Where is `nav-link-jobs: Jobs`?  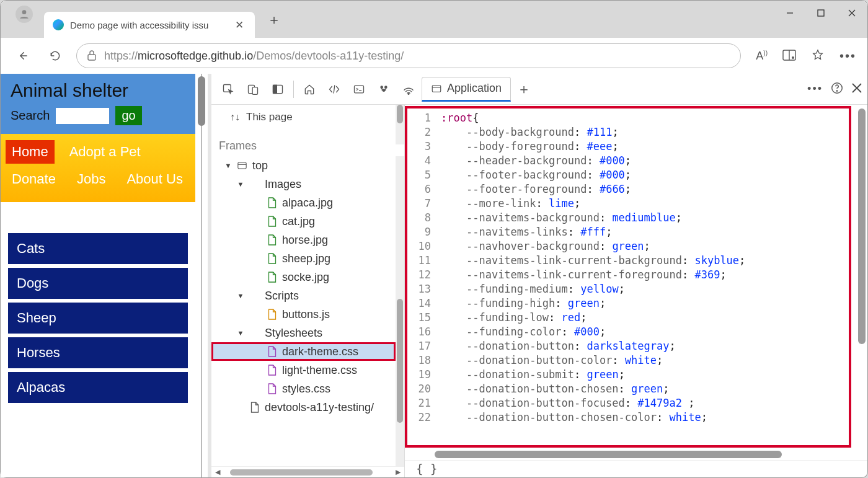
nav-link-jobs: Jobs is located at coordinates (91, 179).